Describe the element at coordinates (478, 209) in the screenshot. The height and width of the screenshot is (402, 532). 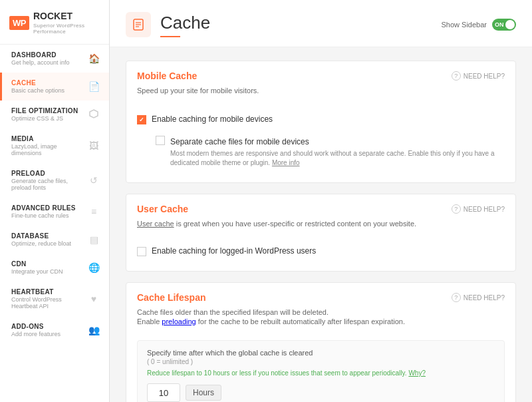
I see `user-cache-need-help: ? NEED HELP?` at that location.